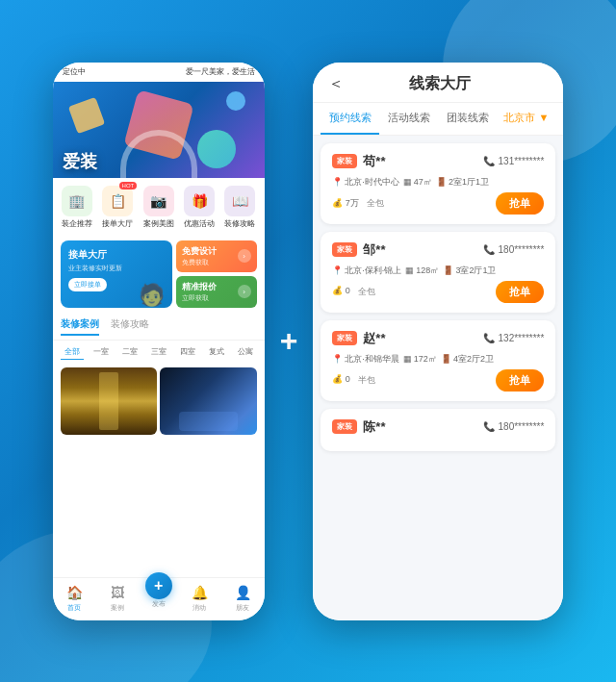  Describe the element at coordinates (438, 184) in the screenshot. I see `lead-card-1: 家装 苟** 📞 131******** 📍 北京·时代中心 ▦ 47㎡ 🚪 2…` at that location.